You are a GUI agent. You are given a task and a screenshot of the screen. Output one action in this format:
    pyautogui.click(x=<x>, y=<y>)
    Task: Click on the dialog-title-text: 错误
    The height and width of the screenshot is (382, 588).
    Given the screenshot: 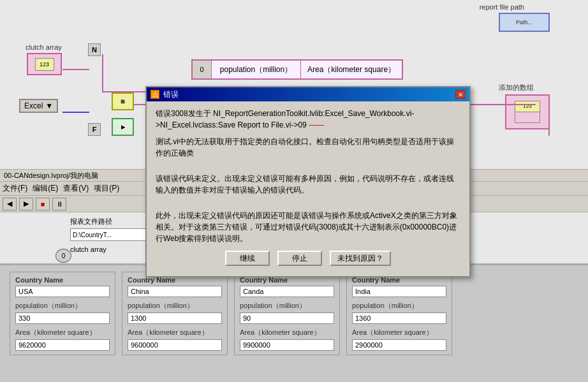 What is the action you would take?
    pyautogui.click(x=309, y=94)
    